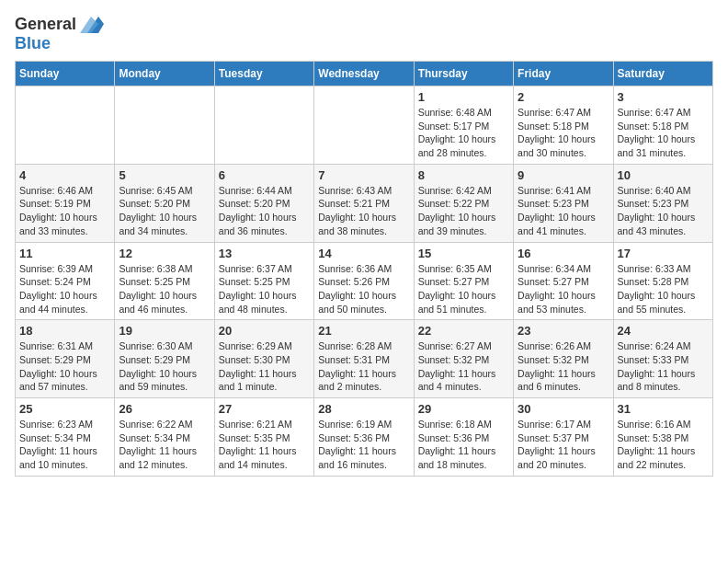  Describe the element at coordinates (463, 132) in the screenshot. I see `day-info: Sunrise: 6:48 AMSunset: 5:17 PMDaylight:…` at that location.